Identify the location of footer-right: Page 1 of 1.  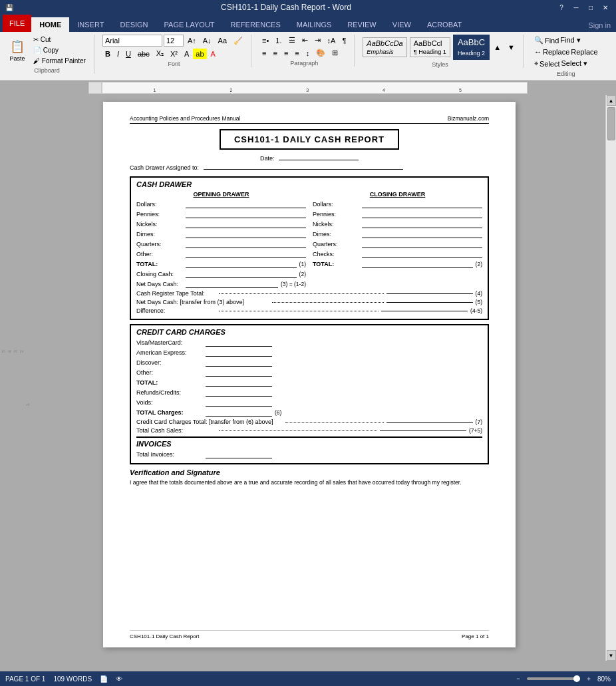
(475, 636).